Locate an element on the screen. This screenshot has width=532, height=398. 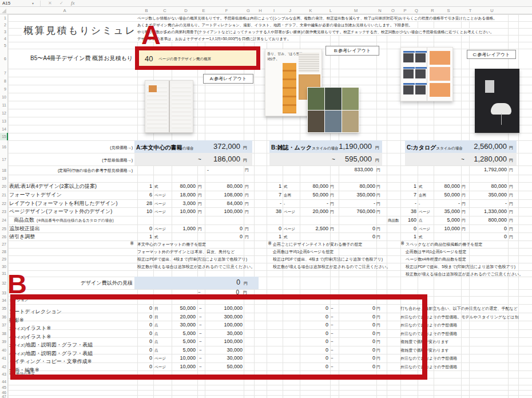
row-header: 35 is located at coordinates (3, 308).